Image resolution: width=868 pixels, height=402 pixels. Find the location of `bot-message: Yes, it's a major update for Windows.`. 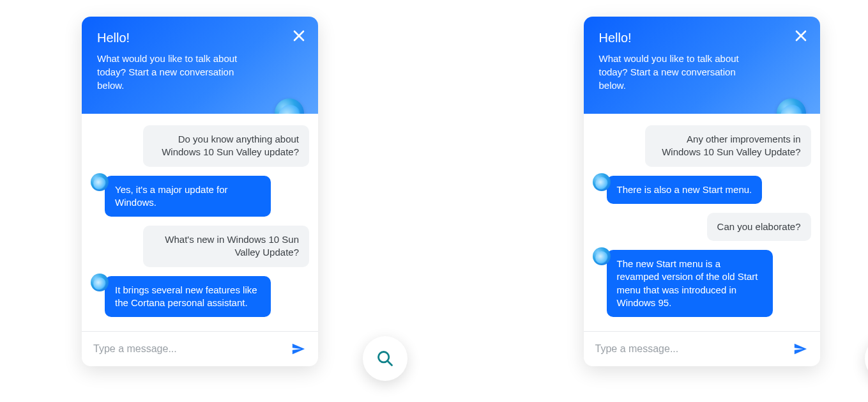

bot-message: Yes, it's a major update for Windows. is located at coordinates (188, 197).